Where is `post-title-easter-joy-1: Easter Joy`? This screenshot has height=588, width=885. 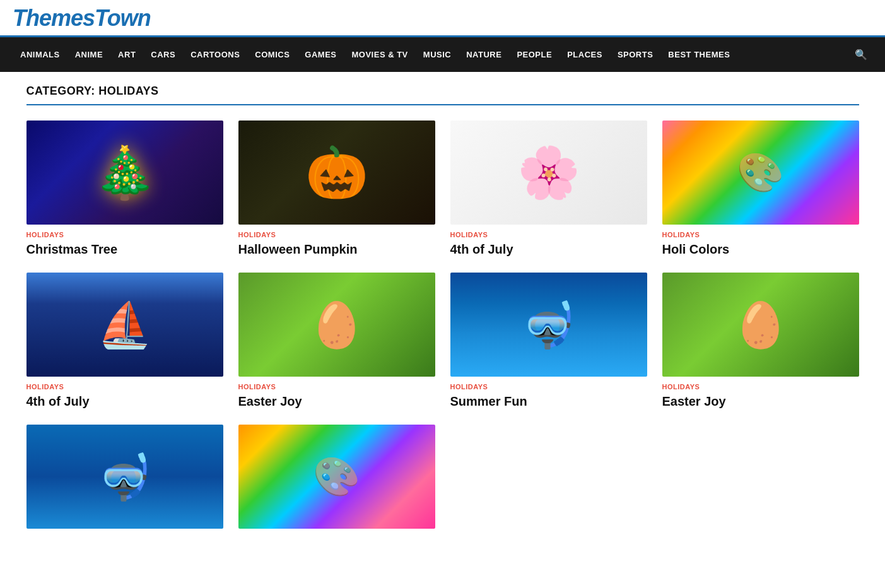
post-title-easter-joy-1: Easter Joy is located at coordinates (337, 401).